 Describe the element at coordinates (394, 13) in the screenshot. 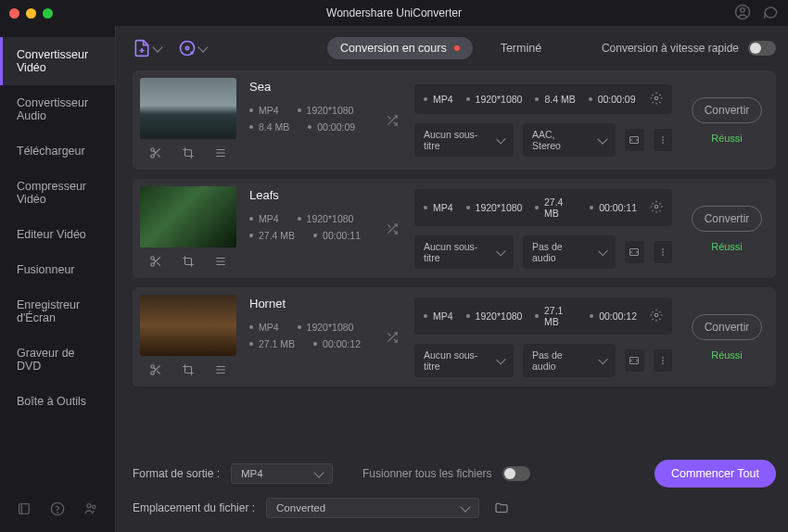

I see `app-title: Wondershare UniConverter` at that location.